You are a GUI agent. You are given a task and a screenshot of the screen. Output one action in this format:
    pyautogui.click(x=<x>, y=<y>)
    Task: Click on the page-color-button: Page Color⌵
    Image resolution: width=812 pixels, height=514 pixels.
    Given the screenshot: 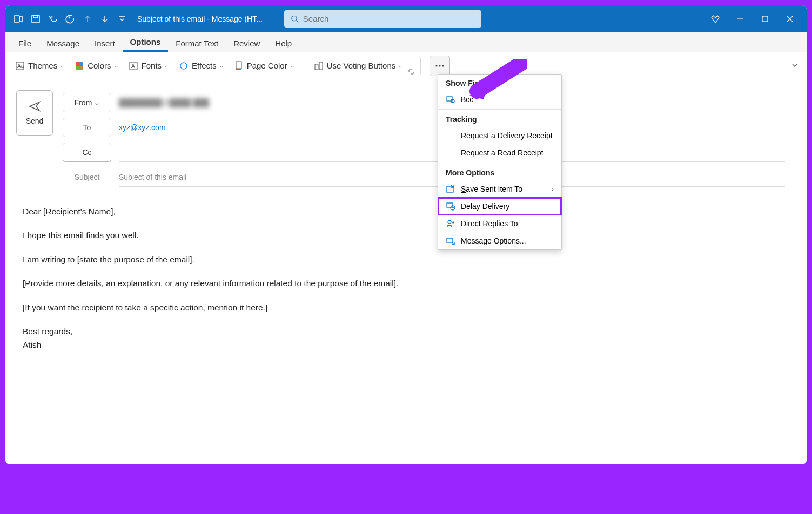 What is the action you would take?
    pyautogui.click(x=264, y=66)
    